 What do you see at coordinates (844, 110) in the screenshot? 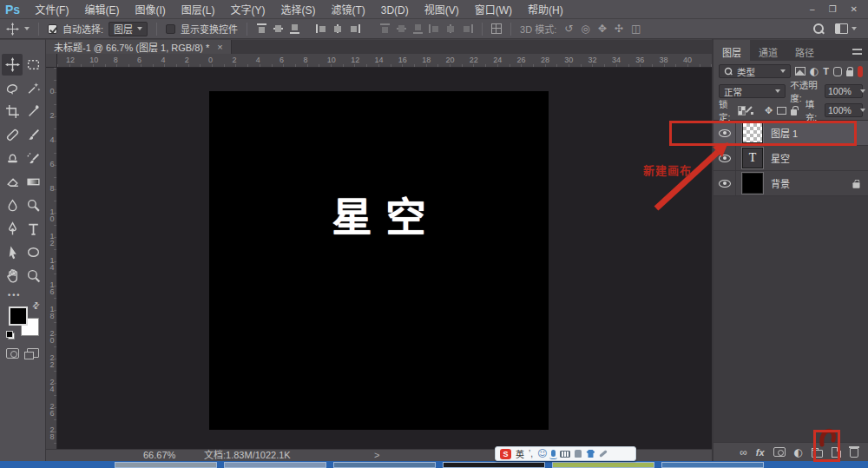
I see `fill-dropdown: 100%` at bounding box center [844, 110].